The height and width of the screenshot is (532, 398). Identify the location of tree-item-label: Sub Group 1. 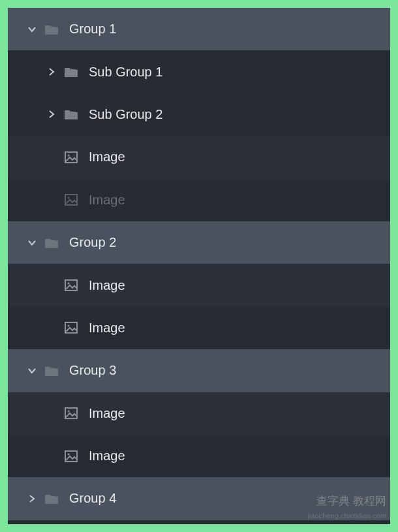
(125, 72).